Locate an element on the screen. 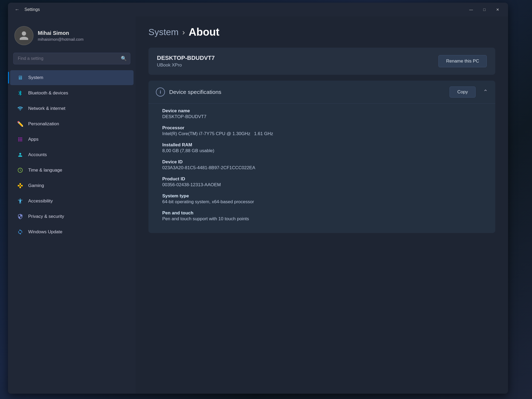 The width and height of the screenshot is (532, 399). spec-label-ram: Installed RAM is located at coordinates (325, 145).